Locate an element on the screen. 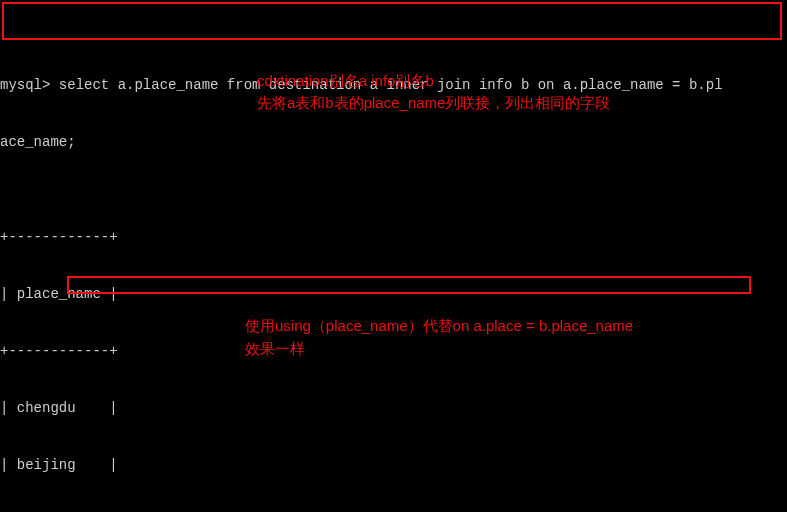 The width and height of the screenshot is (787, 512). annotation-1-line2: 先将a表和b表的place_name列联接，列出相同的字段 is located at coordinates (434, 103).